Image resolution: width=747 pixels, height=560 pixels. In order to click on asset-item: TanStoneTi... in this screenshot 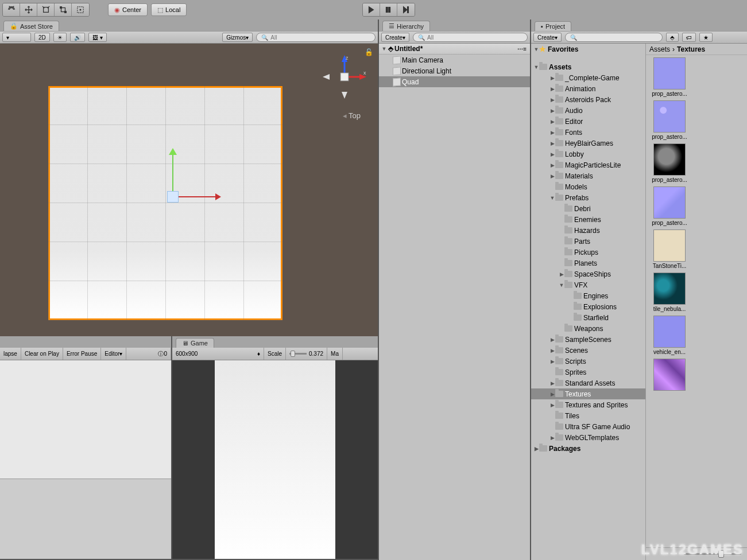, I will do `click(669, 249)`.